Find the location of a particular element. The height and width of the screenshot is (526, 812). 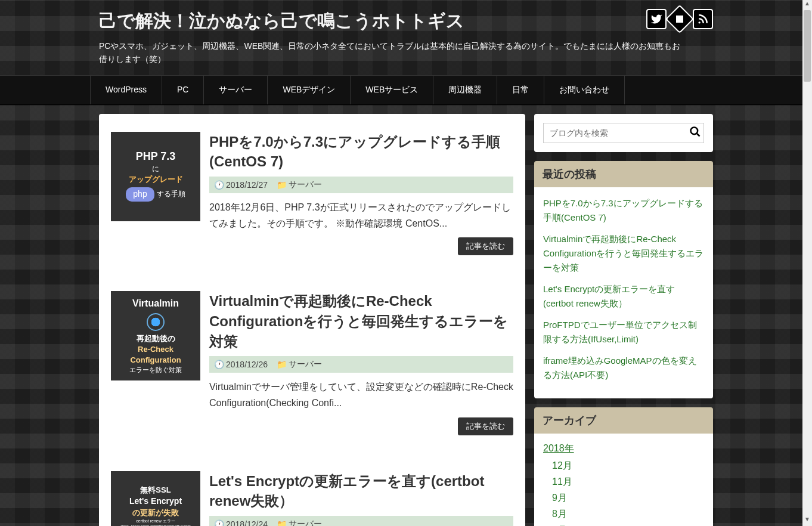

post-thumbnail: PHP 7.3 に アップグレード phpする手順 is located at coordinates (156, 177).